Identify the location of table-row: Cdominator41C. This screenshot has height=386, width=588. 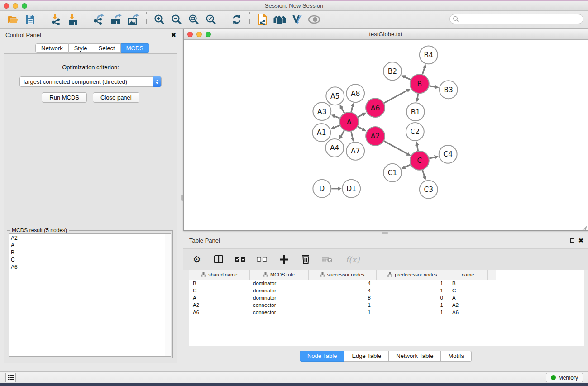
(343, 291).